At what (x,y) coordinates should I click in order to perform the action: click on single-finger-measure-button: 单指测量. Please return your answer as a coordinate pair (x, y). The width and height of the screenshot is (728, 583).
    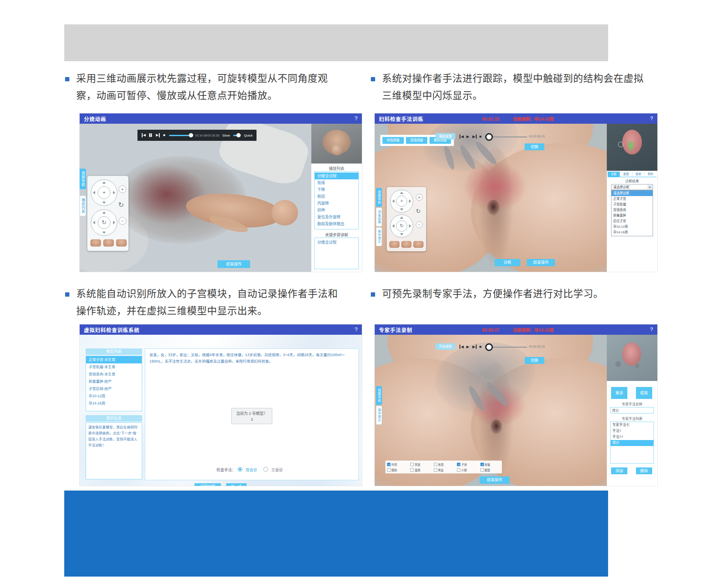
    Looking at the image, I should click on (393, 140).